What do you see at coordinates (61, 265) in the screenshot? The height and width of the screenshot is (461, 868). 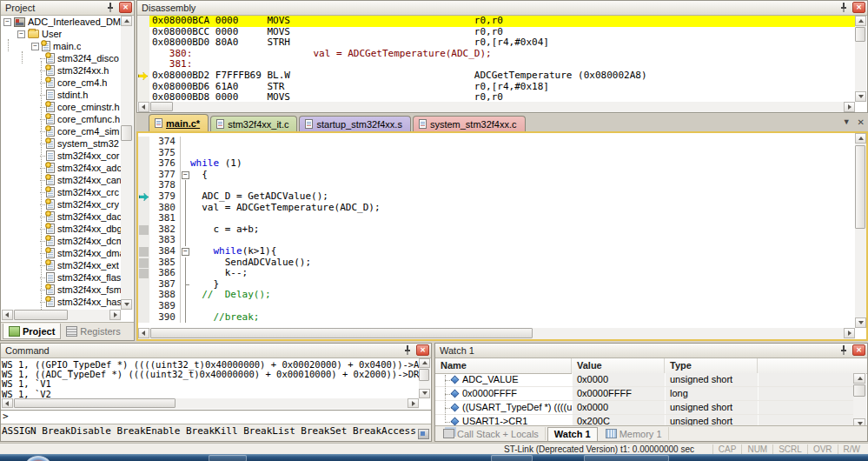 I see `tree-item: stm32f4xx_ext` at bounding box center [61, 265].